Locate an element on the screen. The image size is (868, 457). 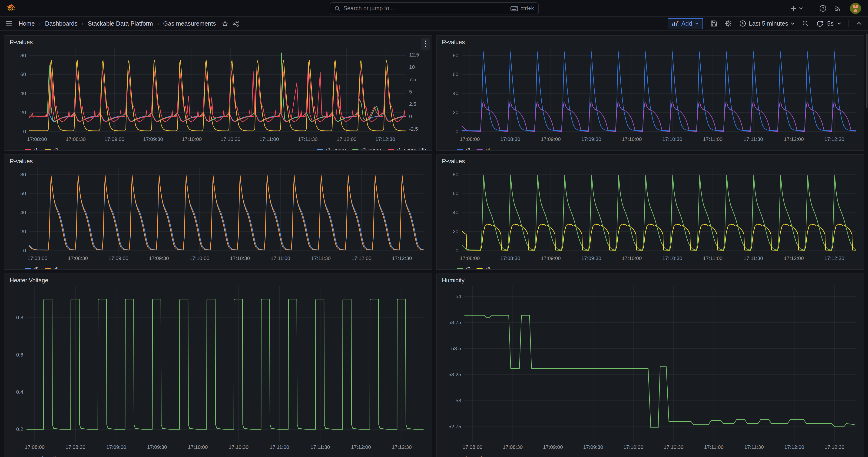
save-dashboard-icon is located at coordinates (714, 24).